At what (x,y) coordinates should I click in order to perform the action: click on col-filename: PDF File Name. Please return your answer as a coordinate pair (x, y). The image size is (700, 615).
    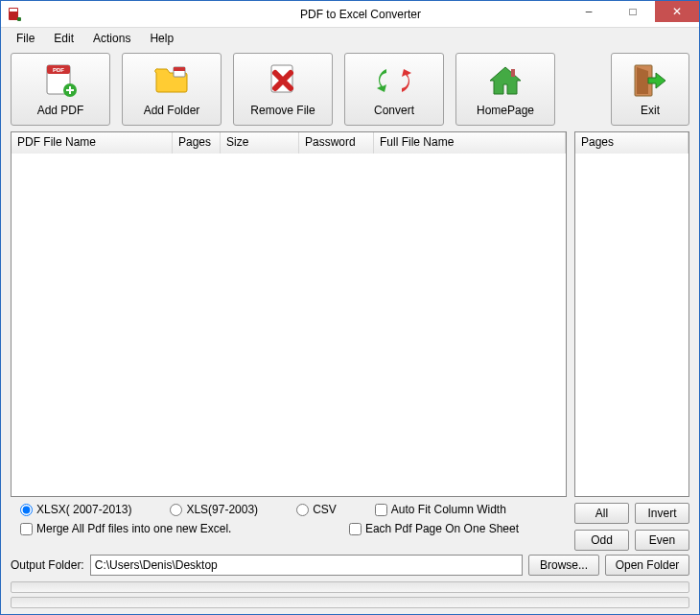
    Looking at the image, I should click on (92, 143).